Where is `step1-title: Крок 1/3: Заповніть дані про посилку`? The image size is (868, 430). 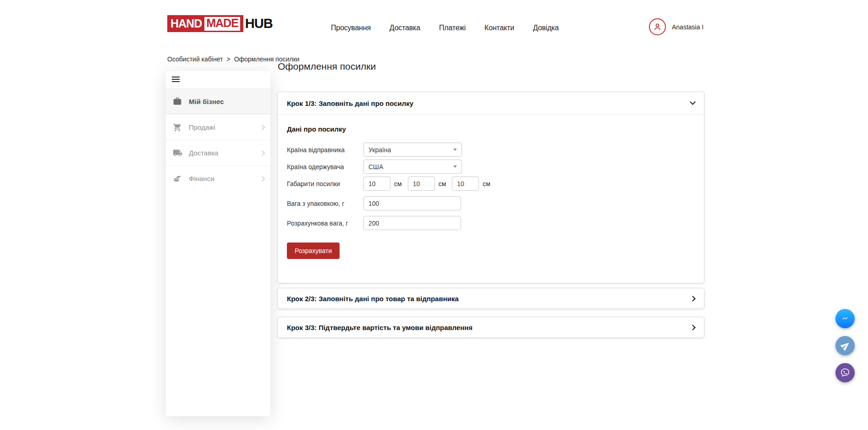 step1-title: Крок 1/3: Заповніть дані про посилку is located at coordinates (350, 104).